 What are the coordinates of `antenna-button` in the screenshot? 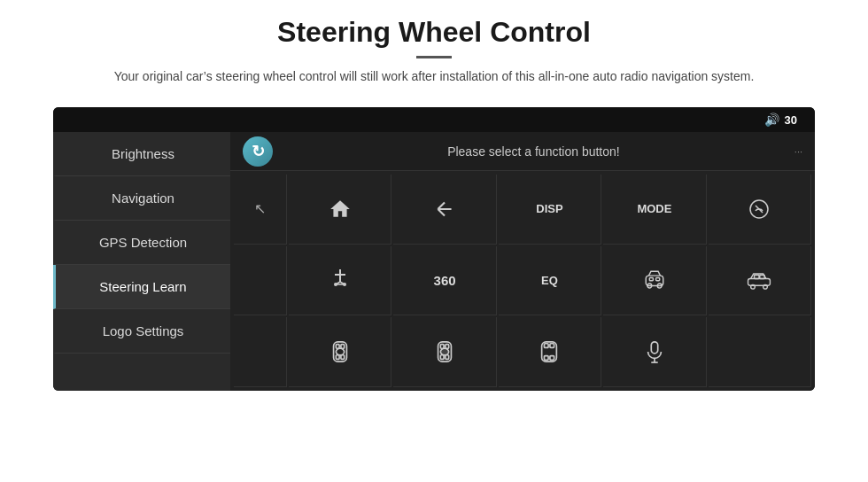 It's located at (340, 282).